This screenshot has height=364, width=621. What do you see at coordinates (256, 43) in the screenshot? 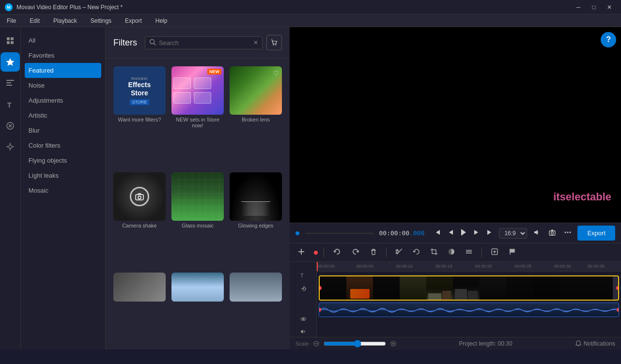
I see `clear-search-icon: ✕` at bounding box center [256, 43].